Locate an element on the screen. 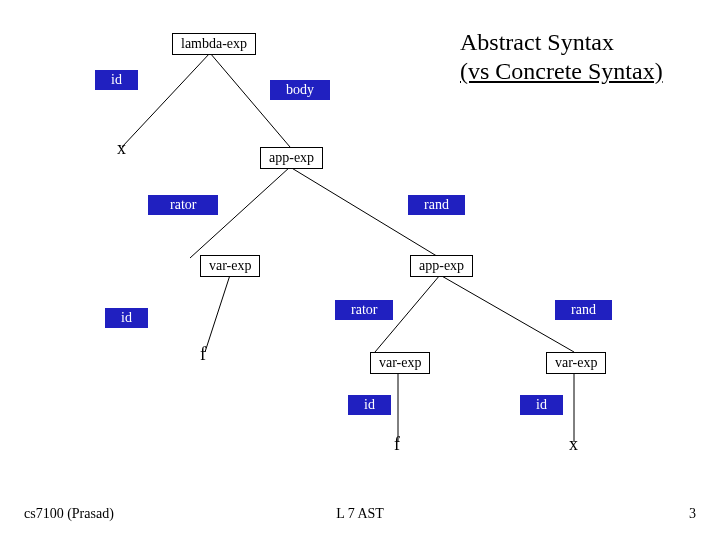  edge-rand-1: rand is located at coordinates (436, 205).